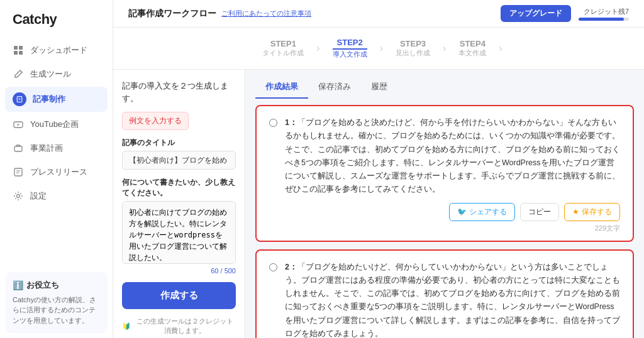 The width and height of the screenshot is (644, 338). What do you see at coordinates (54, 124) in the screenshot?
I see `sidebar-item-label: YouTube企画` at bounding box center [54, 124].